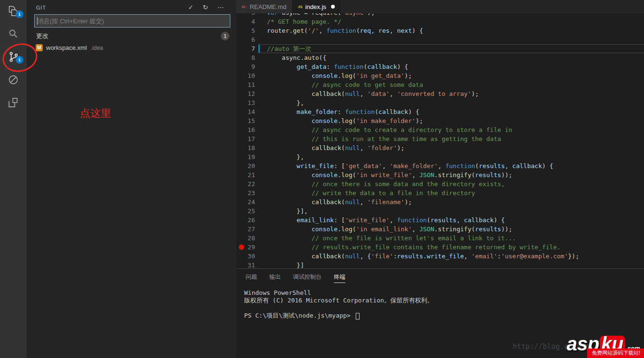 The height and width of the screenshot is (358, 644). What do you see at coordinates (455, 58) in the screenshot?
I see `code-text: async.auto({` at bounding box center [455, 58].